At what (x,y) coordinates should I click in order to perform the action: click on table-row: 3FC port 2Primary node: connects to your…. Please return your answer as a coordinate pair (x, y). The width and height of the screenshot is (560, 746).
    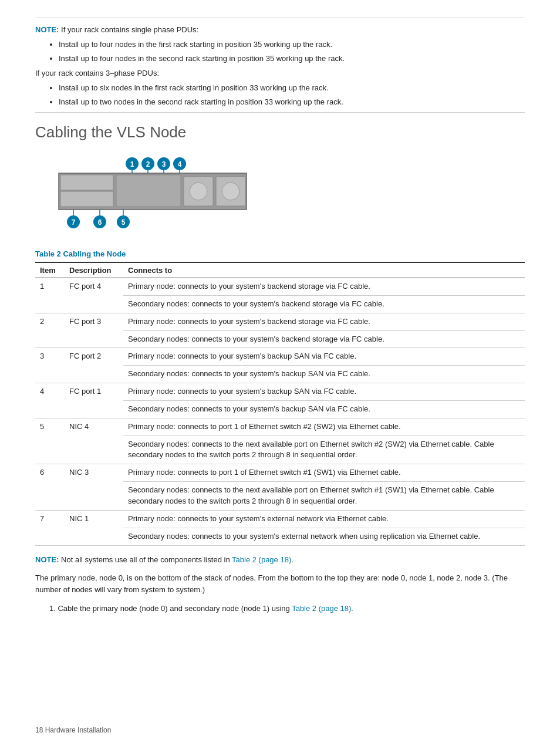
    Looking at the image, I should click on (280, 357).